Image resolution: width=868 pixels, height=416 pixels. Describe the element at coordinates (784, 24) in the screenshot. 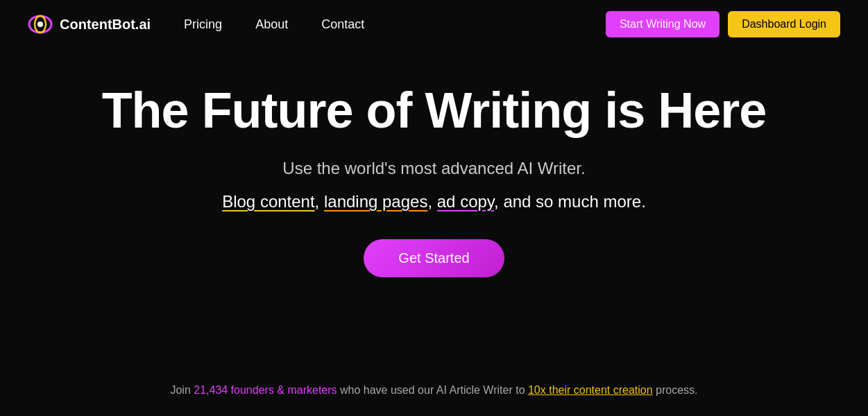

I see `dashboard-login-button: Dashboard Login` at that location.